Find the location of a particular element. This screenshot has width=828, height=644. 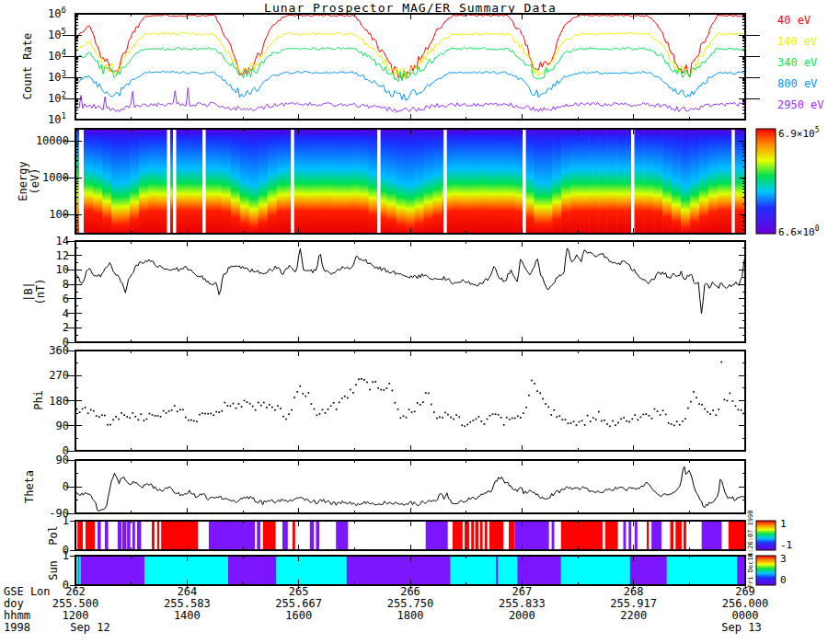

y-tick-label: 0 is located at coordinates (66, 487).